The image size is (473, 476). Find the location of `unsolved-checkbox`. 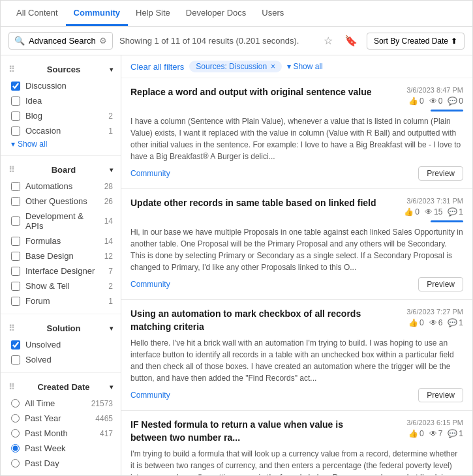

unsolved-checkbox is located at coordinates (16, 345).